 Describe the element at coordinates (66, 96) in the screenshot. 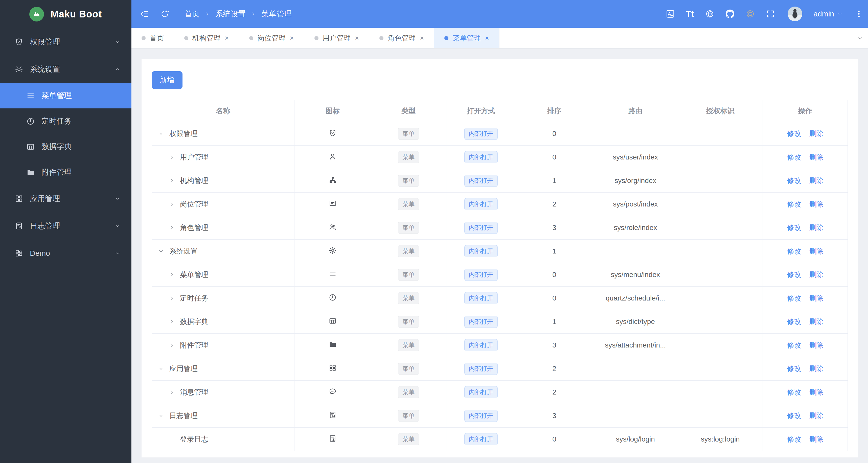

I see `sidebar-item-menu-mgmt: 菜单管理` at that location.